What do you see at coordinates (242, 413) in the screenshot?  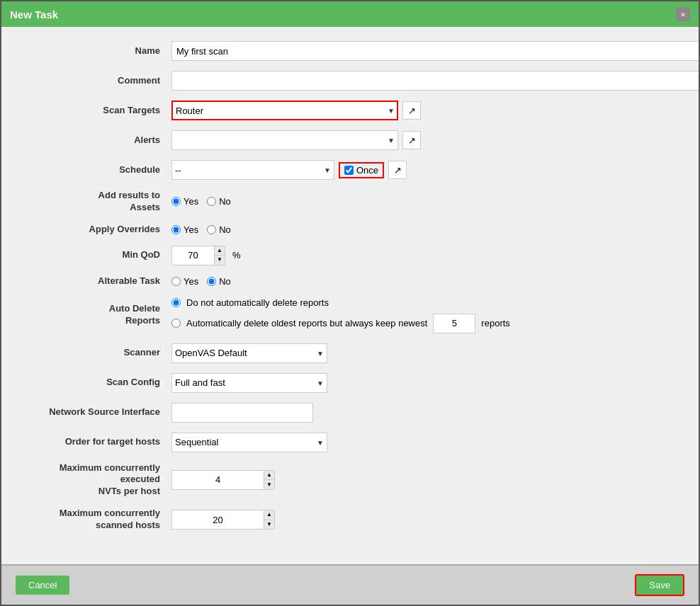 I see `network-source-input` at bounding box center [242, 413].